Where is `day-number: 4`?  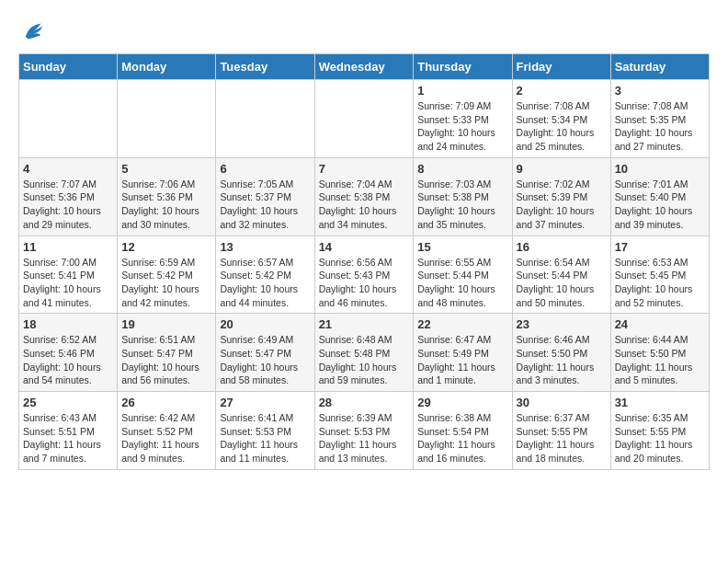 day-number: 4 is located at coordinates (68, 169).